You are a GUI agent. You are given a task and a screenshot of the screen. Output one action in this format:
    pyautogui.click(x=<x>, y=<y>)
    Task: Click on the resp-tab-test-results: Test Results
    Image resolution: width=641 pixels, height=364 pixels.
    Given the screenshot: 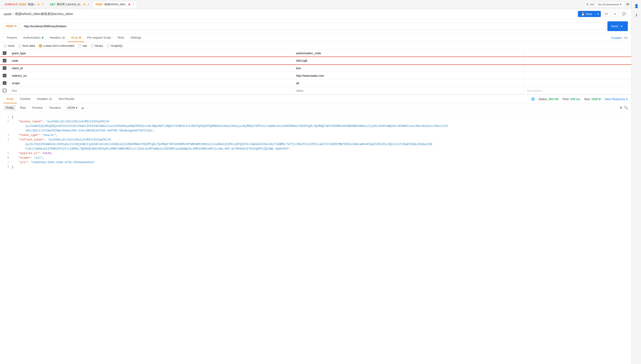 What is the action you would take?
    pyautogui.click(x=66, y=99)
    